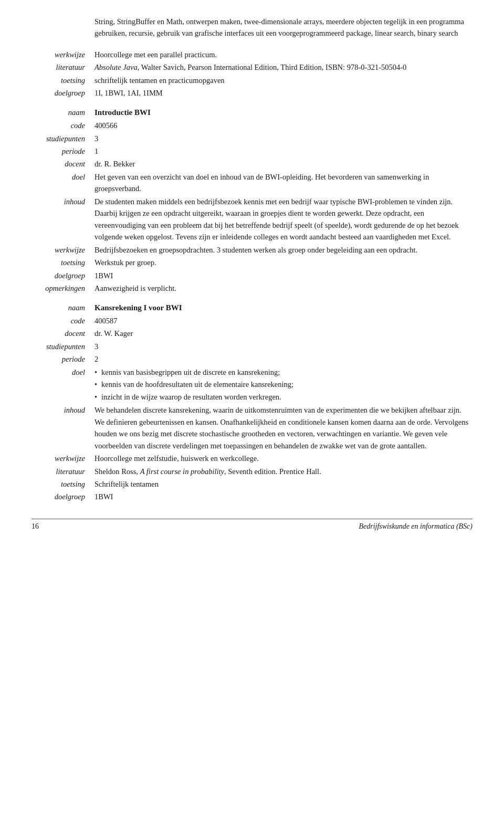  I want to click on course2-docent-row: docent dr. W. Kager, so click(252, 333).